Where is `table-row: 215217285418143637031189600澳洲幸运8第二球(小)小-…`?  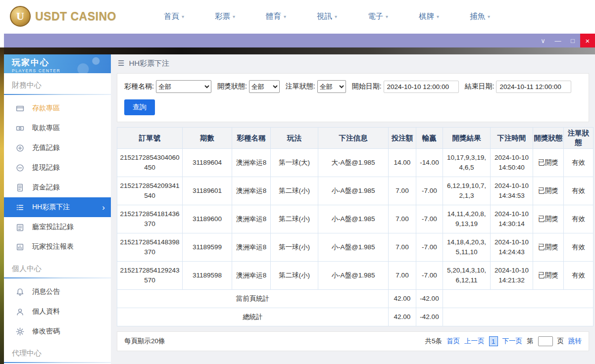 table-row: 215217285418143637031189600澳洲幸运8第二球(小)小-… is located at coordinates (355, 220).